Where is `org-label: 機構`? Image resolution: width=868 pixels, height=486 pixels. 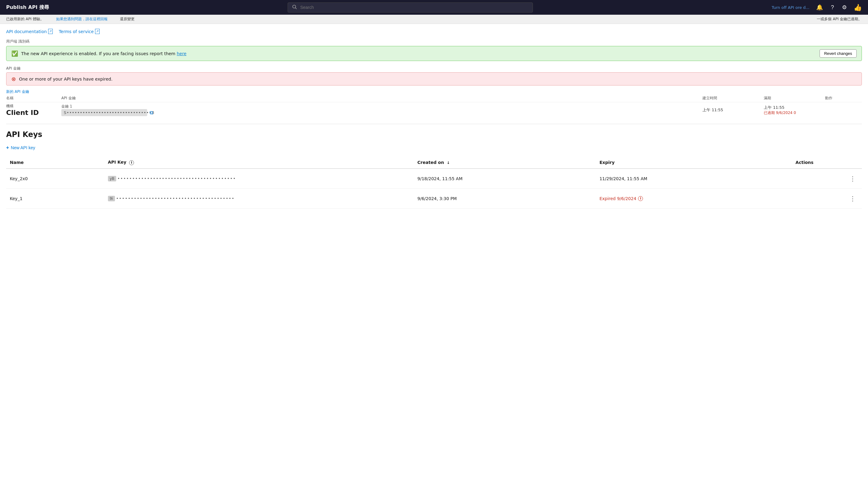
org-label: 機構 is located at coordinates (34, 106).